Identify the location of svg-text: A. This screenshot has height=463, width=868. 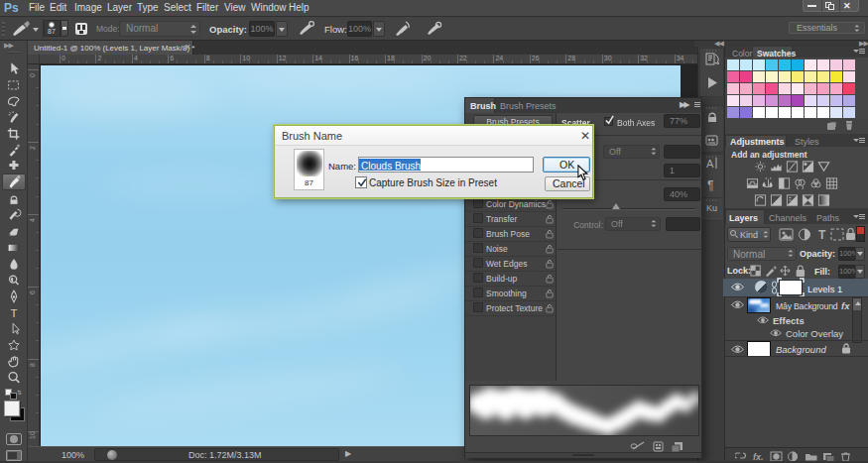
(710, 164).